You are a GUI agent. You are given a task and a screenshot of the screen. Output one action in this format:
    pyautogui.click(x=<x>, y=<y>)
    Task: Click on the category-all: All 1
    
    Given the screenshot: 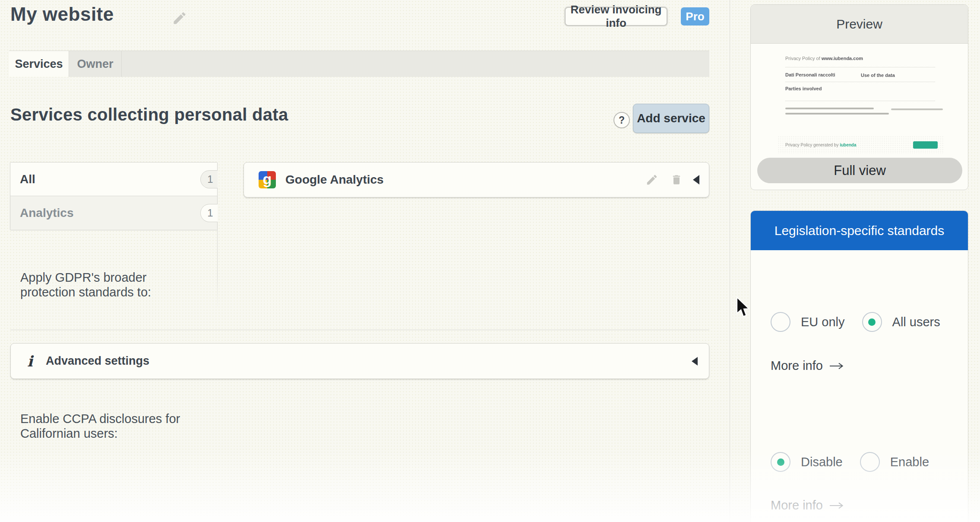 What is the action you would take?
    pyautogui.click(x=114, y=179)
    